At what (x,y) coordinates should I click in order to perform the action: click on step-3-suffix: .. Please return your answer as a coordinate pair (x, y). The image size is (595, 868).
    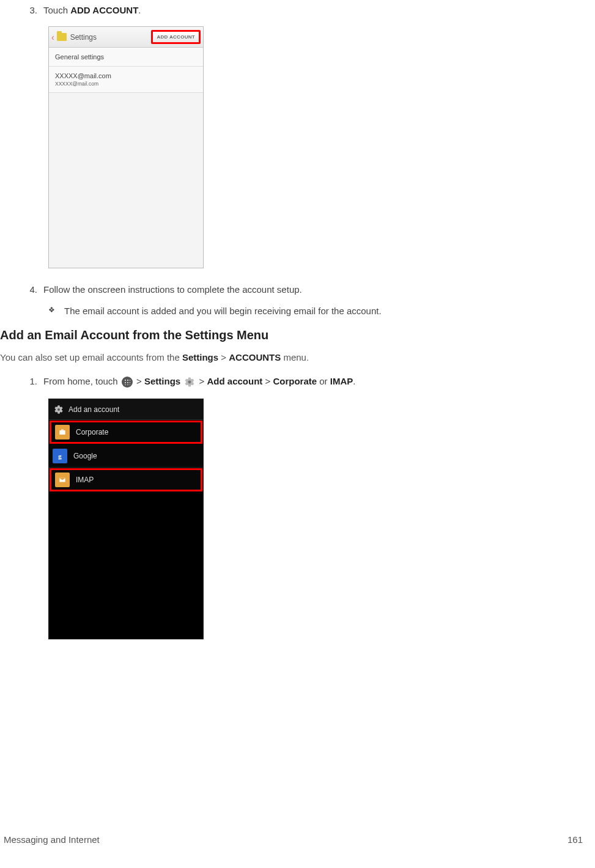
    Looking at the image, I should click on (139, 10).